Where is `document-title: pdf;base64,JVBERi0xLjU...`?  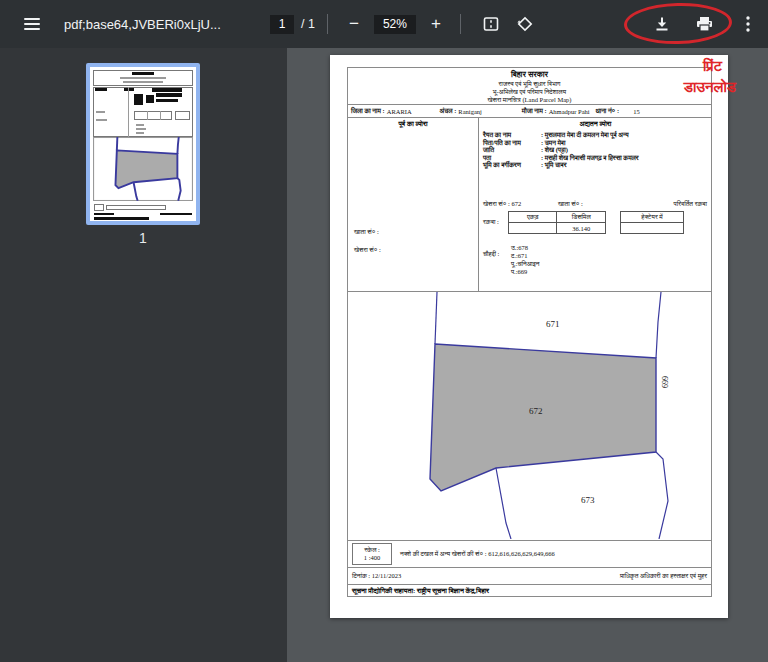
document-title: pdf;base64,JVBERi0xLjU... is located at coordinates (143, 24).